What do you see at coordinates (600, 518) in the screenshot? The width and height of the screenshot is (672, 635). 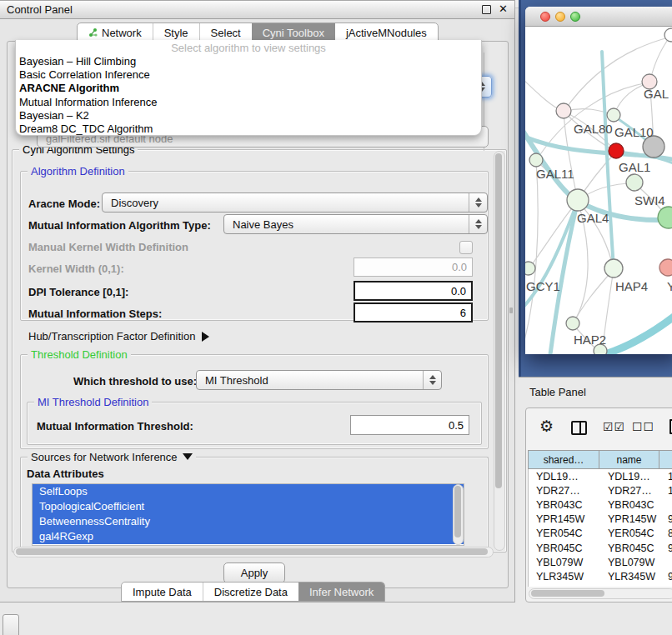 I see `node-attribute-table: shared… name A YDL19…YDL19…13 YDR27…YDR2…` at bounding box center [600, 518].